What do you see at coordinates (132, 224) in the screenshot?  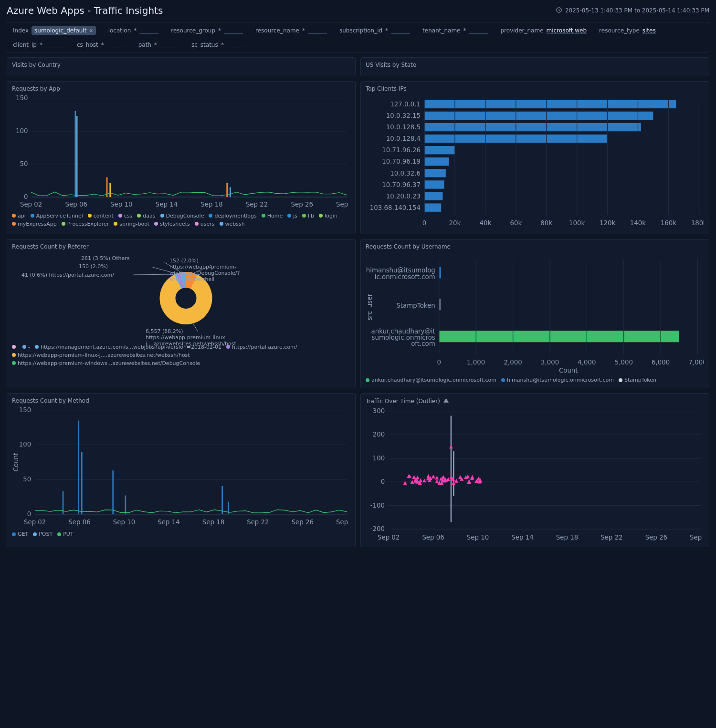 I see `legend-item: spring-boot` at bounding box center [132, 224].